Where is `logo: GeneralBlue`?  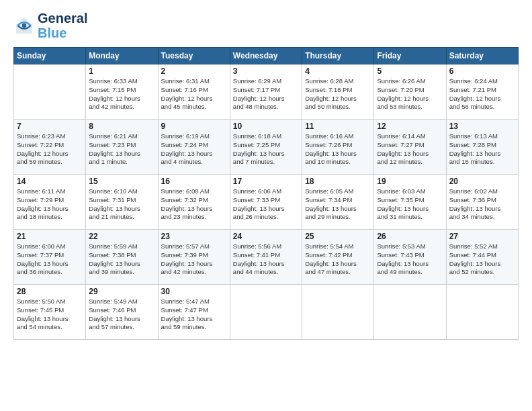
logo: GeneralBlue is located at coordinates (50, 26).